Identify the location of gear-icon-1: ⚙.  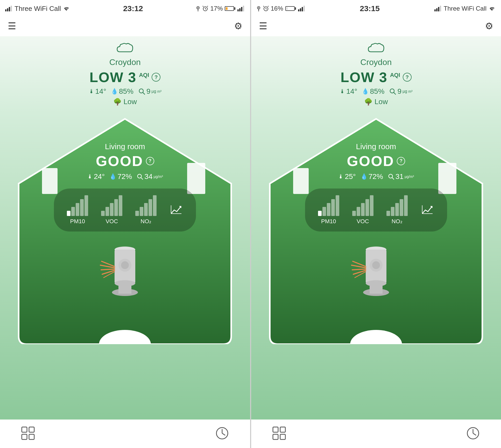
(238, 26).